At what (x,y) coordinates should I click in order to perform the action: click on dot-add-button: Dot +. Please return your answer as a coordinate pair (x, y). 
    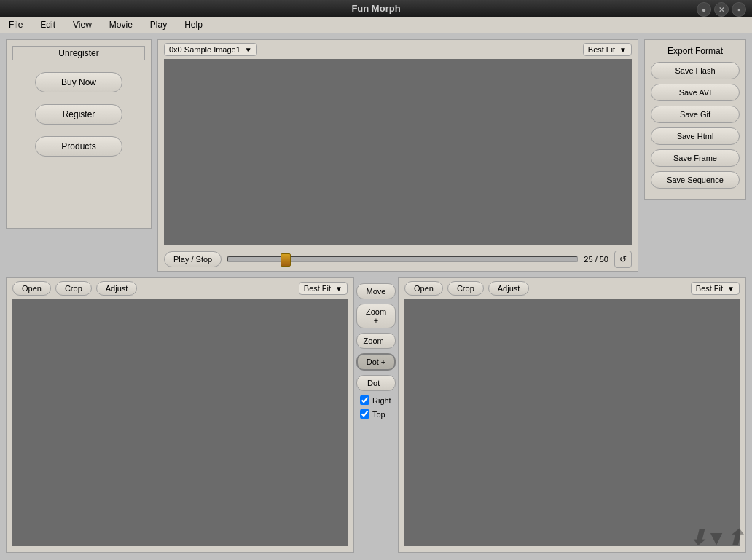
    Looking at the image, I should click on (376, 362).